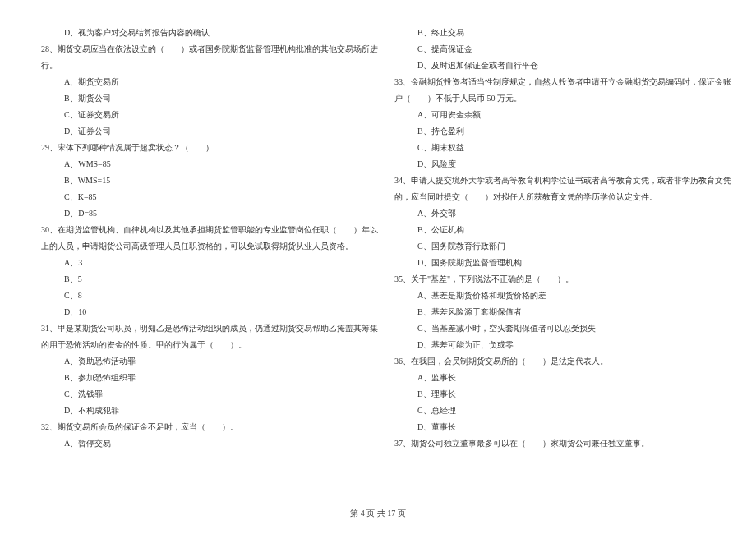  Describe the element at coordinates (555, 394) in the screenshot. I see `option-line: B、理事长` at that location.